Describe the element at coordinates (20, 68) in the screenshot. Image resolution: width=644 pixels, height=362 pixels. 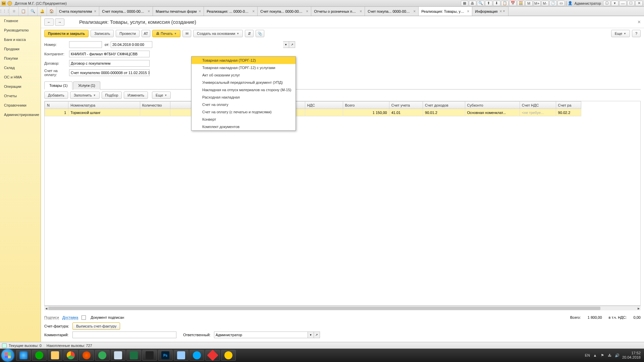
I see `sidebar-item-warehouse: Склад` at that location.